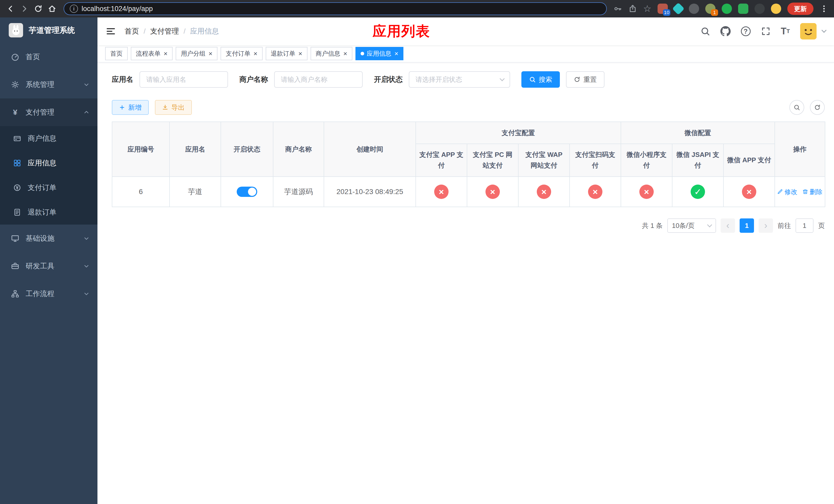 This screenshot has height=504, width=834. Describe the element at coordinates (726, 31) in the screenshot. I see `github-icon` at that location.